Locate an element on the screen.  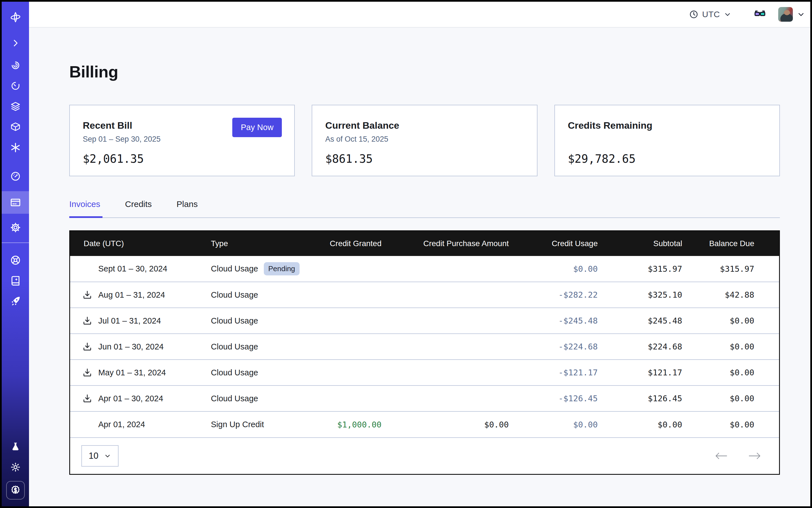
billing-card-icon is located at coordinates (15, 202).